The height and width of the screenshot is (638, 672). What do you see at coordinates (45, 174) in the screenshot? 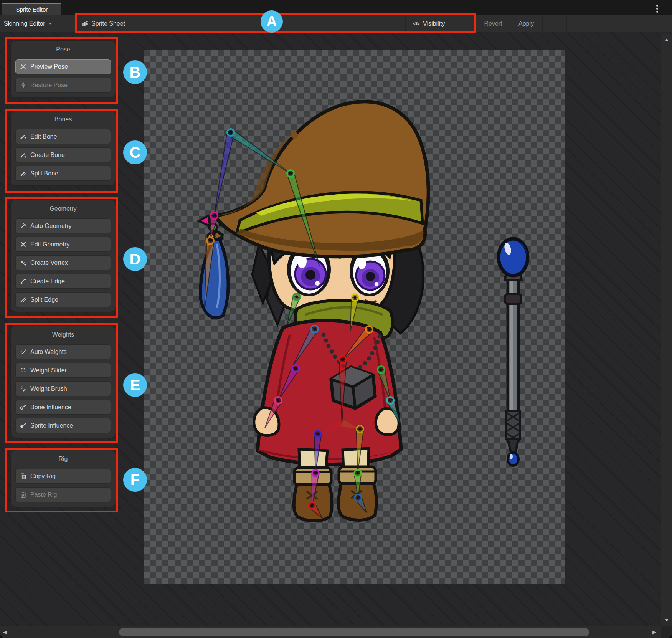
I see `button-label: Split Bone` at bounding box center [45, 174].